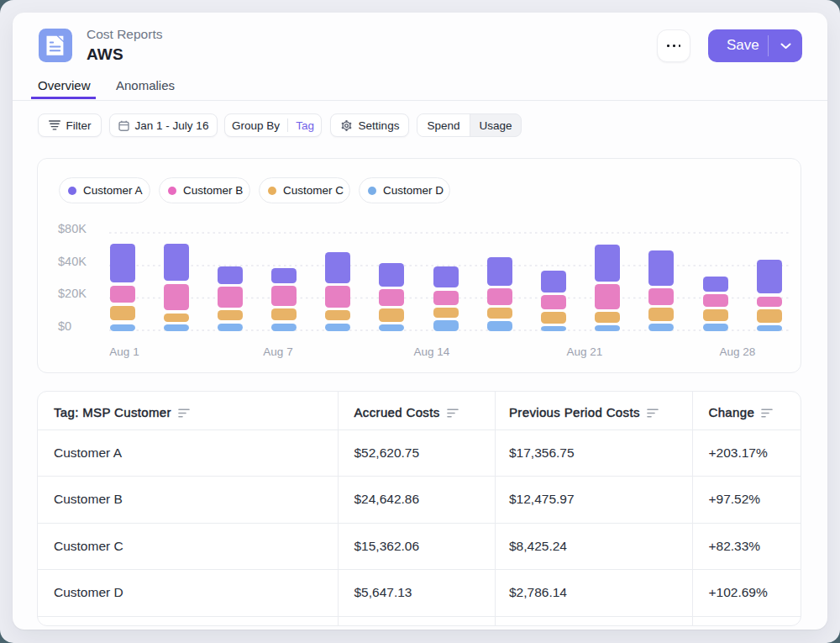 The height and width of the screenshot is (643, 840). What do you see at coordinates (65, 326) in the screenshot?
I see `svg-text: $0` at bounding box center [65, 326].